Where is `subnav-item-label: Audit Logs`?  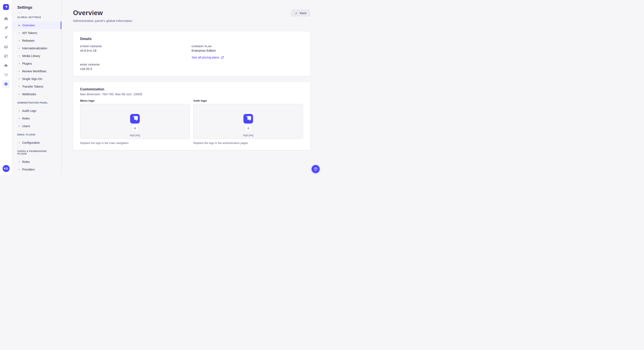 subnav-item-label: Audit Logs is located at coordinates (29, 111).